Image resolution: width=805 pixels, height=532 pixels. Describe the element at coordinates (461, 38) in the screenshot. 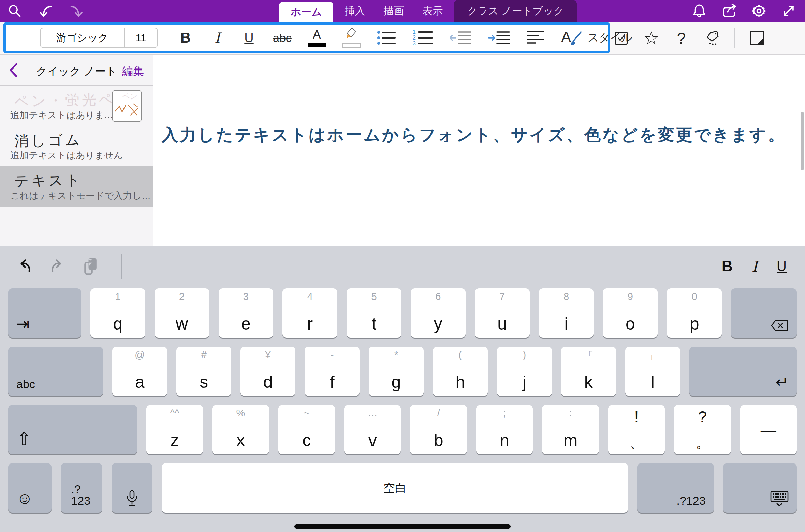

I see `outdent-button` at that location.